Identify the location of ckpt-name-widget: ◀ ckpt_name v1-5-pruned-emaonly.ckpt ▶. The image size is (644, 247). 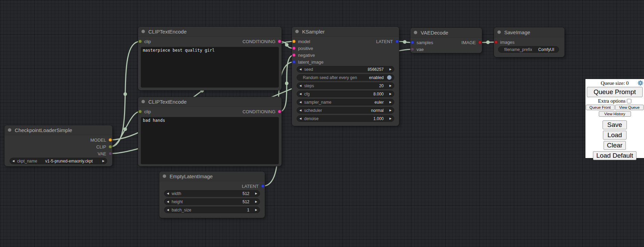
(58, 161).